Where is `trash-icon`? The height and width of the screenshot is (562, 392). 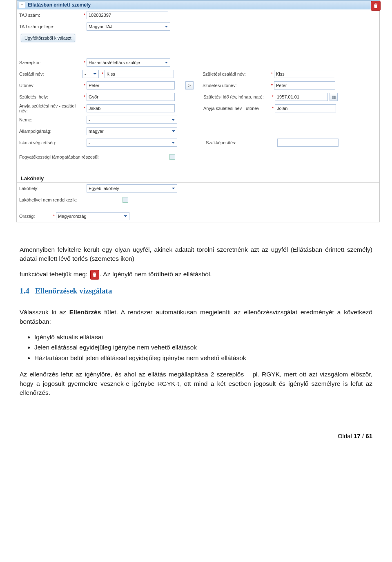 trash-icon is located at coordinates (95, 275).